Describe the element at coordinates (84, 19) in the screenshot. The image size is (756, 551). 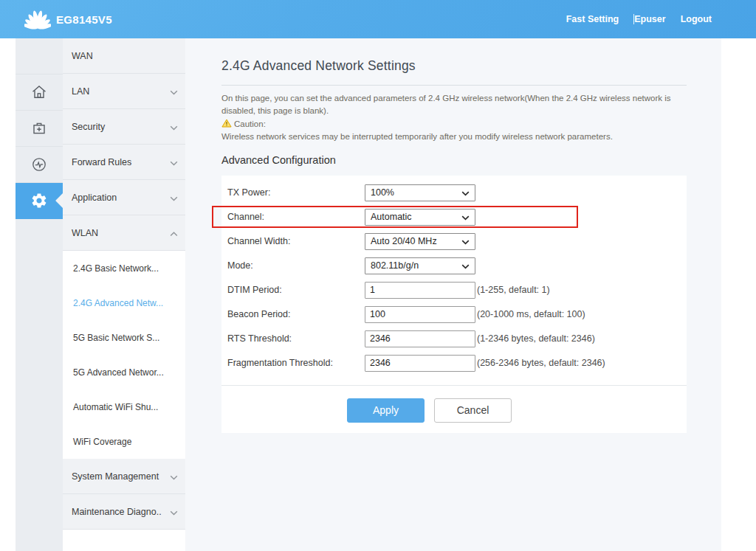
I see `device-name: EG8145V5` at that location.